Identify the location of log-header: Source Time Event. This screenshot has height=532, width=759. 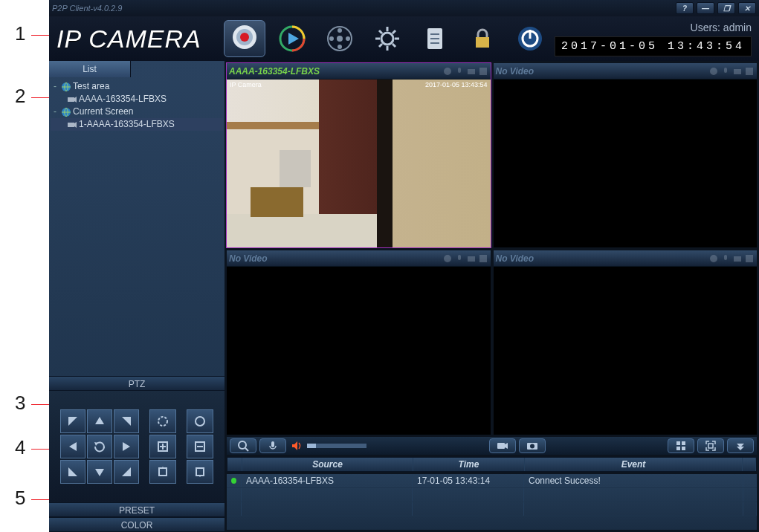
(492, 464).